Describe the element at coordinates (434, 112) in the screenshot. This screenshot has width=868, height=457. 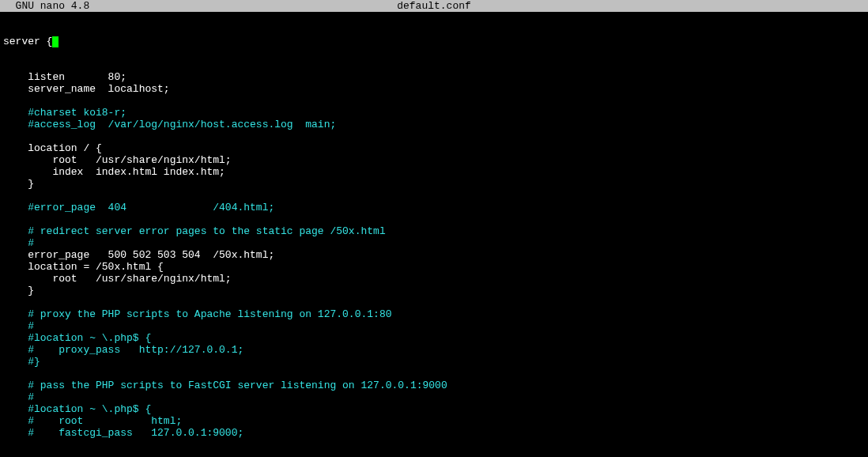
I see `editor-line: #charset koi8-r;` at that location.